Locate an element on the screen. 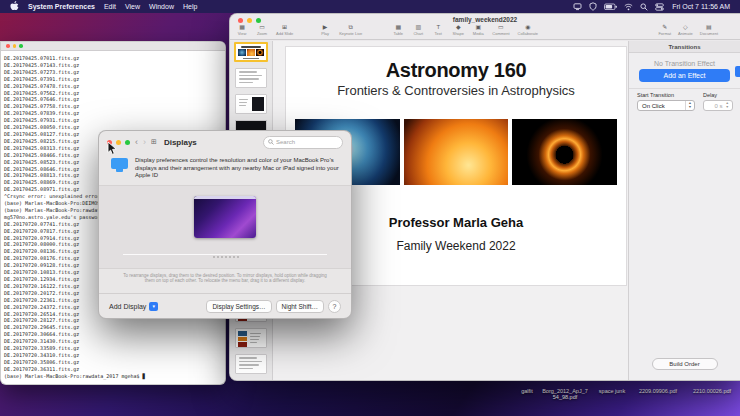 This screenshot has width=740, height=416. show-all-icon: ⊞ is located at coordinates (154, 142).